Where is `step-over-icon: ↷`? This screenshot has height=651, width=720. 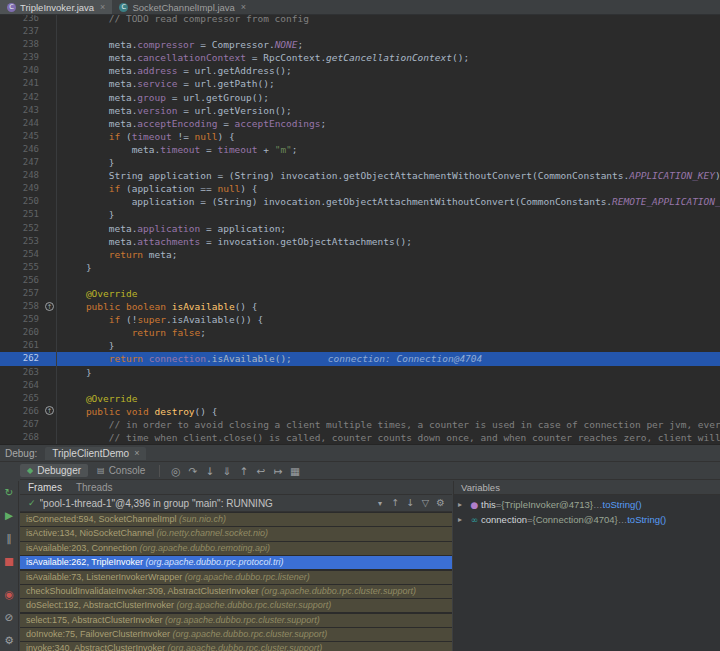
step-over-icon: ↷ is located at coordinates (192, 471).